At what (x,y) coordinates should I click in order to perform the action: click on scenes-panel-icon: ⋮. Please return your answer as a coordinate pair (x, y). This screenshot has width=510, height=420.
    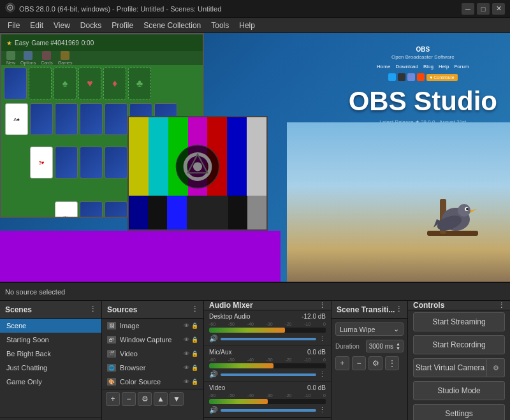
    Looking at the image, I should click on (93, 310).